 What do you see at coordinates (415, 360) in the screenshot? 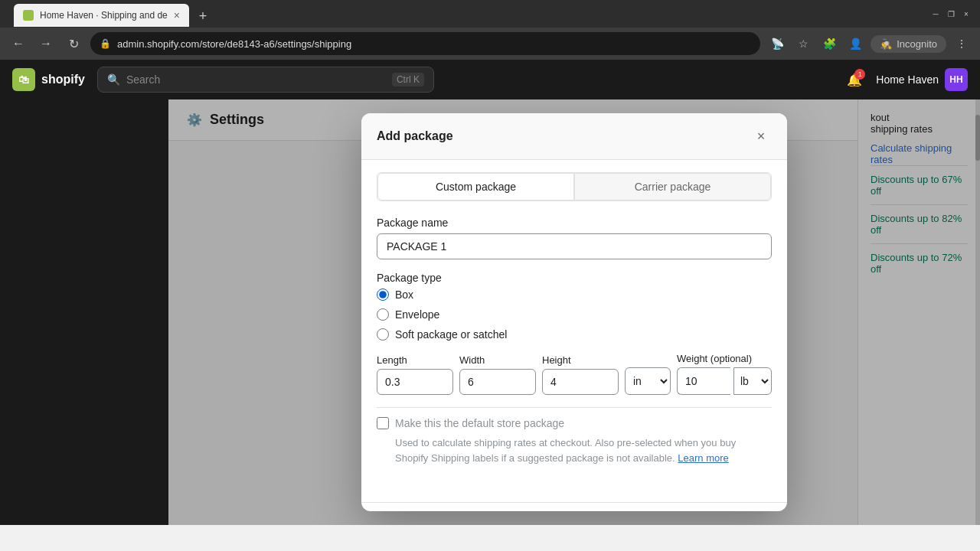
I see `length-label: Length` at bounding box center [415, 360].